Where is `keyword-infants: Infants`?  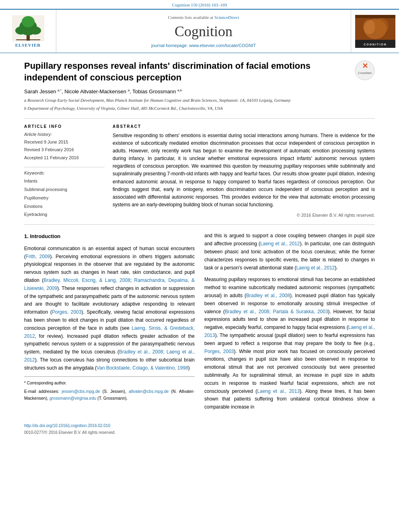 keyword-infants: Infants is located at coordinates (64, 181).